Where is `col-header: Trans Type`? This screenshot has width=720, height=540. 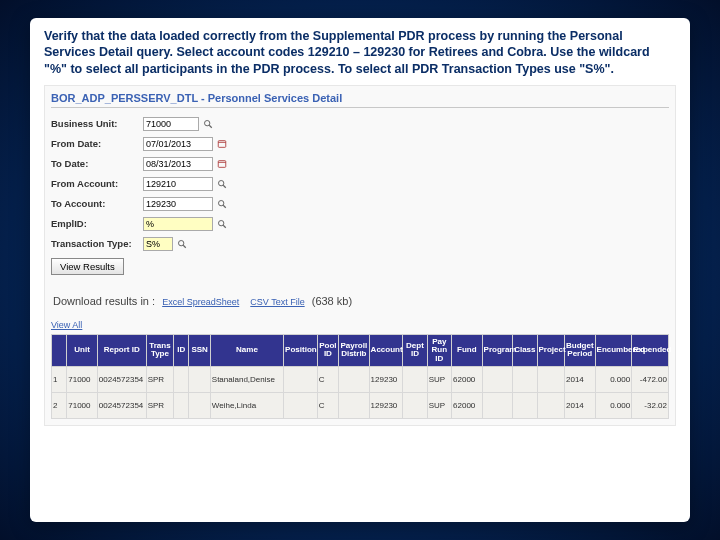 col-header: Trans Type is located at coordinates (160, 350).